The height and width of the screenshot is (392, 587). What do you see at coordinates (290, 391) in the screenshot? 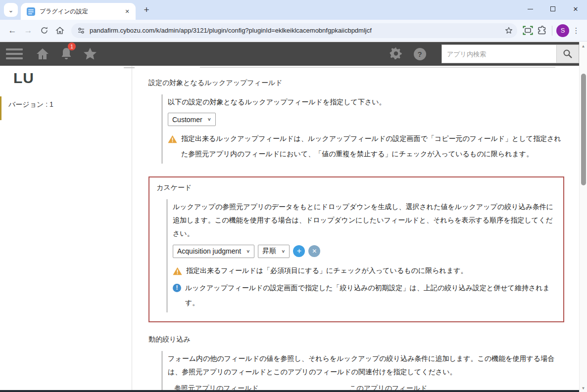
I see `next-section-edge` at bounding box center [290, 391].